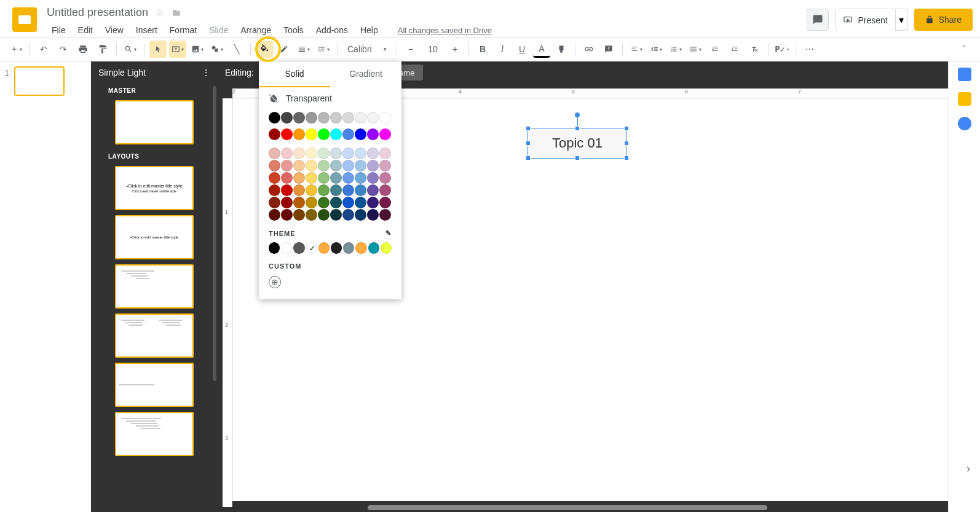  What do you see at coordinates (44, 49) in the screenshot?
I see `undo-button: ↶` at bounding box center [44, 49].